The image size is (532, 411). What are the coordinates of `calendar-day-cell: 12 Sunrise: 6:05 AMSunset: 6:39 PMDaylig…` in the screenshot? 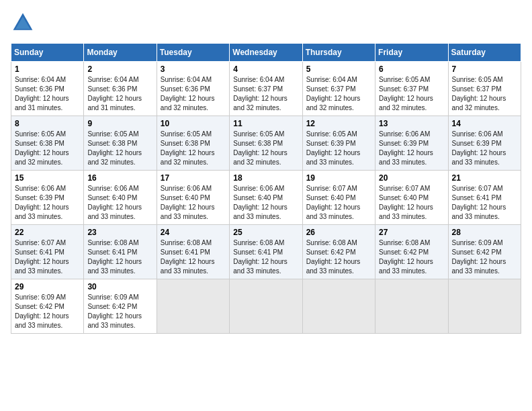 It's located at (339, 144).